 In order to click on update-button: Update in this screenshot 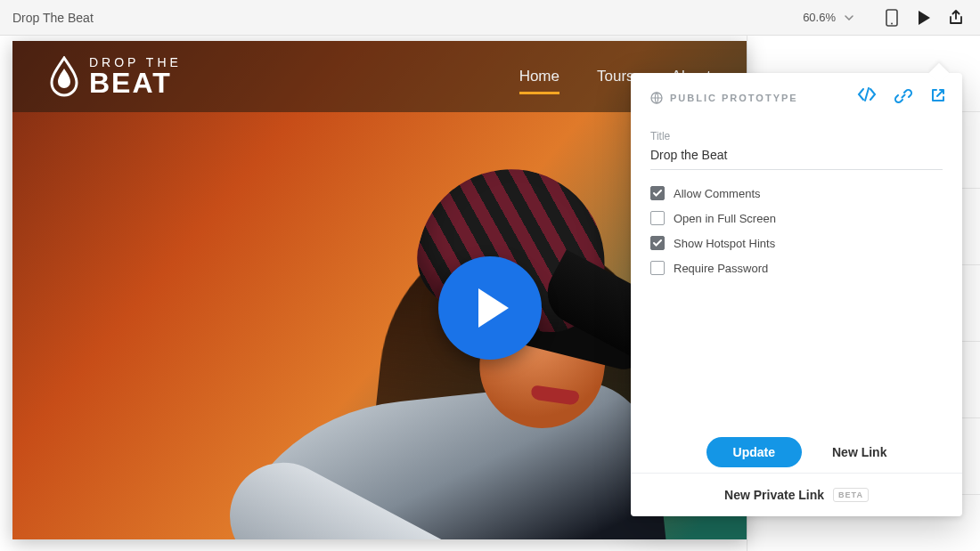, I will do `click(754, 452)`.